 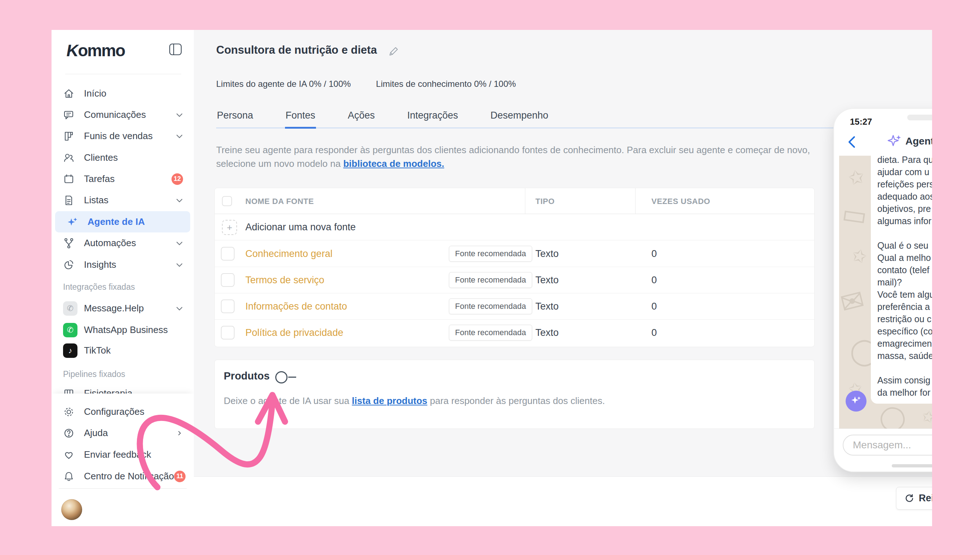 I want to click on doodle-laptop: ▭, so click(x=854, y=215).